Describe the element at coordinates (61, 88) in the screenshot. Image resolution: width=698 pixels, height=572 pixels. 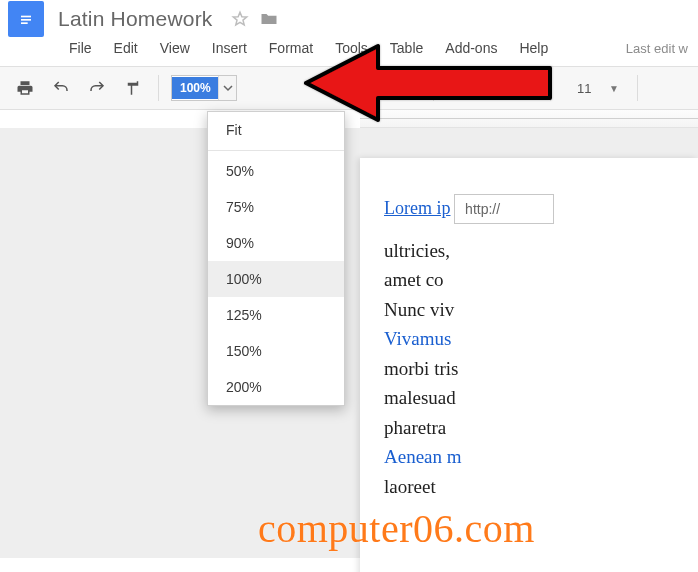
I see `undo-button` at that location.